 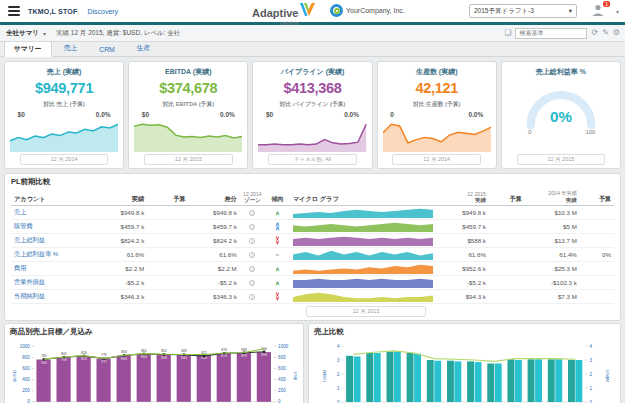 I want to click on account-link: 売上総利益率 %, so click(x=52, y=255).